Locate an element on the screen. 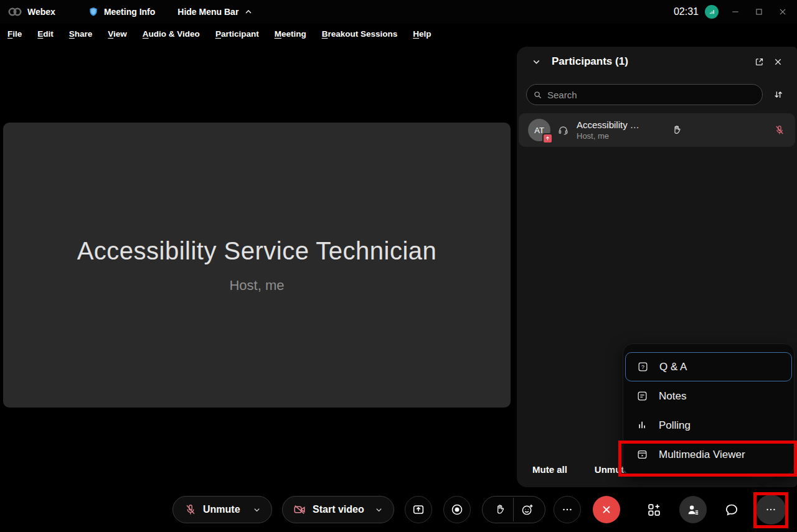 This screenshot has width=797, height=532. camera-off-icon is located at coordinates (299, 510).